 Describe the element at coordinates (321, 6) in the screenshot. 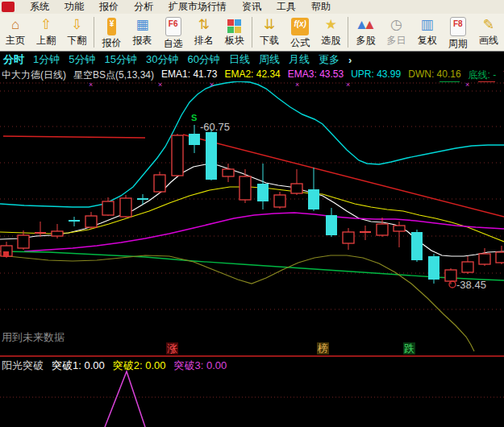

I see `menu-item-7: 帮助` at that location.